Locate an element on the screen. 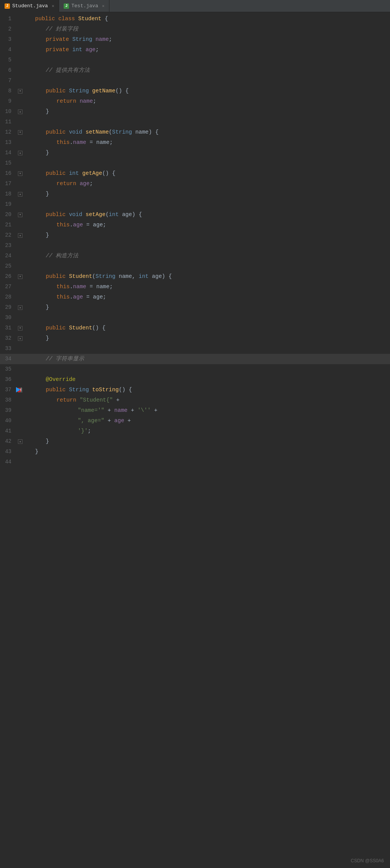  line-number: 24 is located at coordinates (8, 256).